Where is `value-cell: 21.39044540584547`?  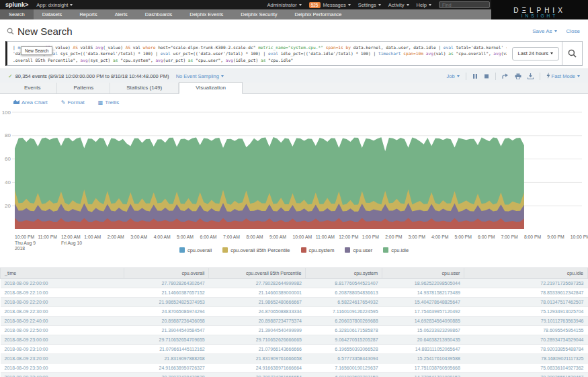 value-cell: 21.39044540584547 is located at coordinates (167, 331).